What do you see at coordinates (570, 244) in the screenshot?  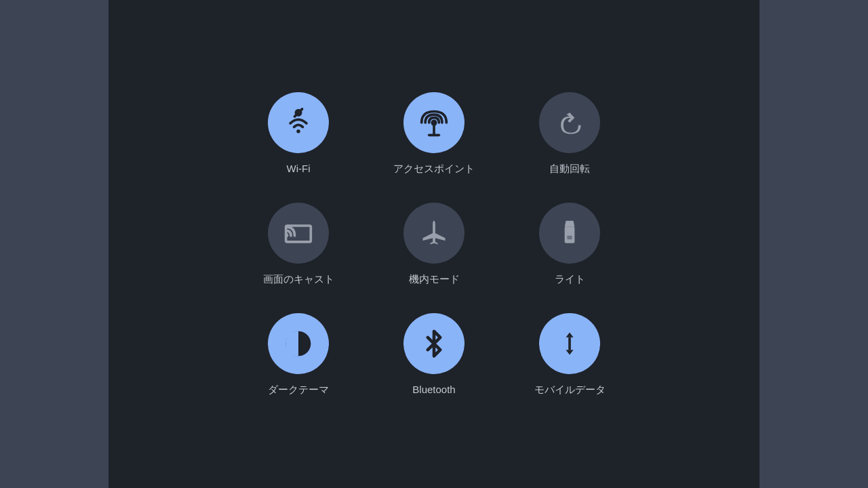 I see `tile-flashlight: ライト` at bounding box center [570, 244].